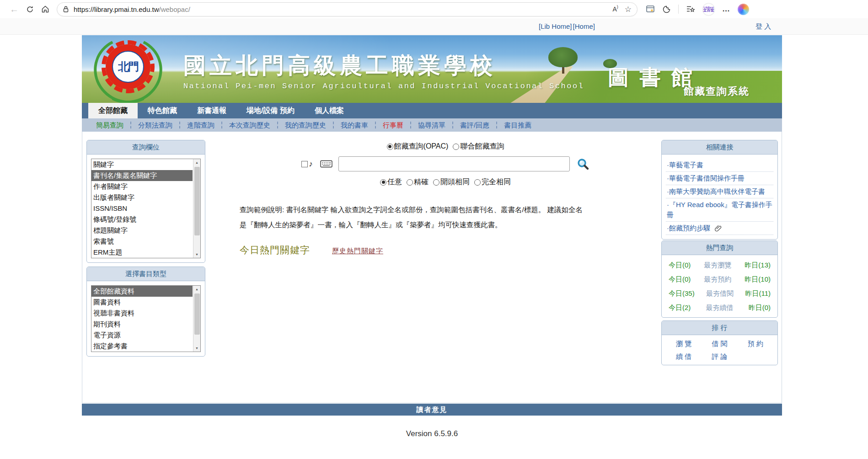  I want to click on related-link-airiti-manual: ·華藝電子書借閱操作手冊, so click(720, 178).